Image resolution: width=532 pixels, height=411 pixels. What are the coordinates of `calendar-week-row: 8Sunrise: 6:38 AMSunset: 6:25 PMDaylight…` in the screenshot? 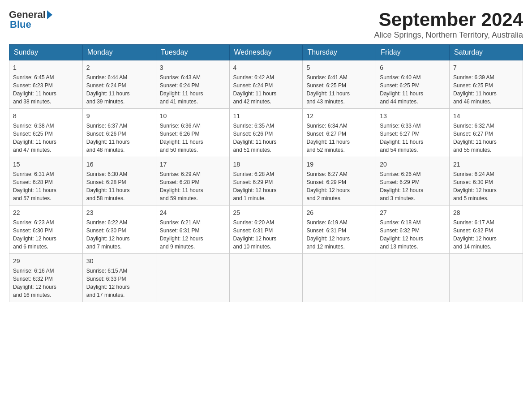 It's located at (266, 133).